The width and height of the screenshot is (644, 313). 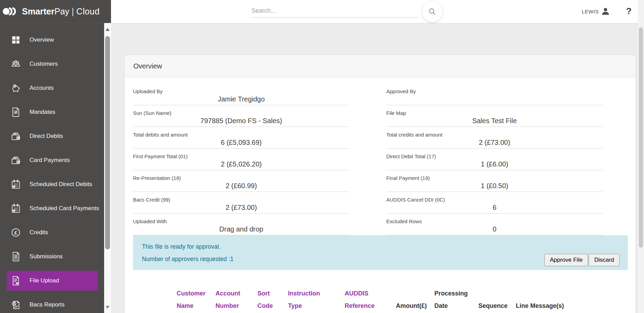 What do you see at coordinates (46, 136) in the screenshot?
I see `sidebar-item-label: Direct Debits` at bounding box center [46, 136].